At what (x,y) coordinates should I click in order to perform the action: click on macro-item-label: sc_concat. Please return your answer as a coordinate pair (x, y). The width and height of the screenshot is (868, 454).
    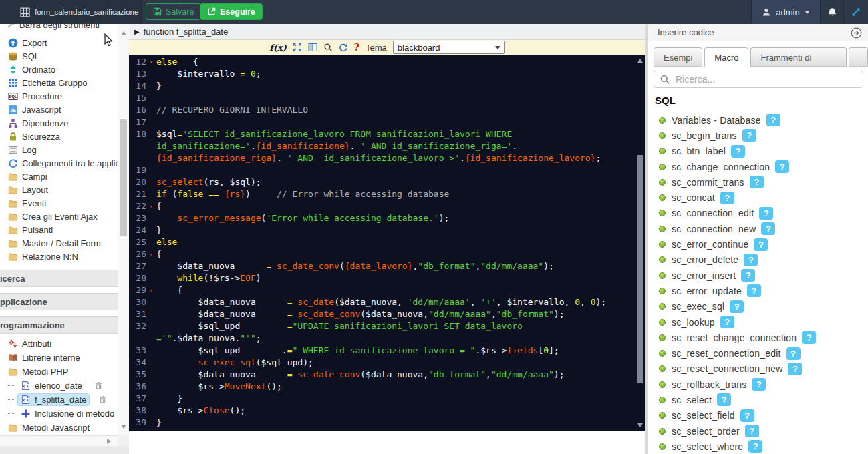
    Looking at the image, I should click on (694, 198).